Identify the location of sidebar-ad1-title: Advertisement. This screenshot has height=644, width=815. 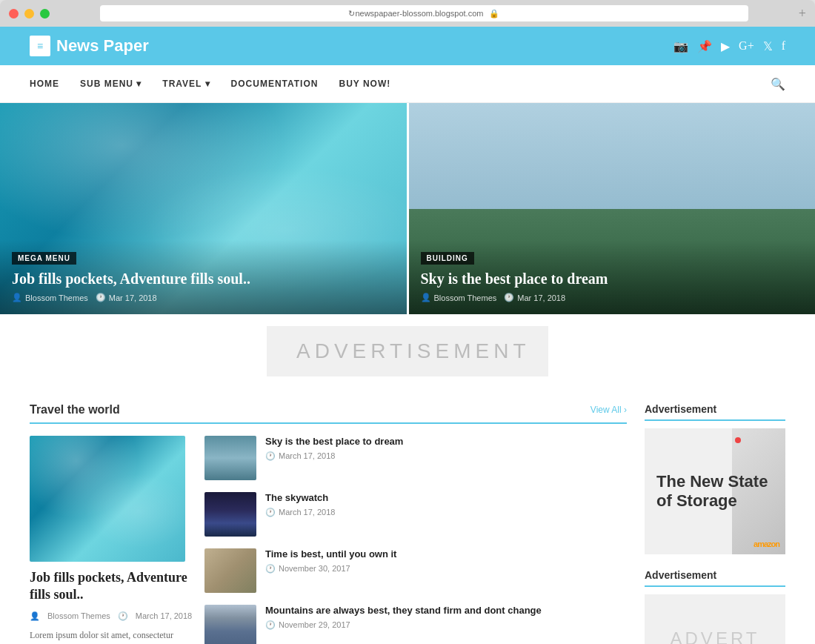
(715, 412).